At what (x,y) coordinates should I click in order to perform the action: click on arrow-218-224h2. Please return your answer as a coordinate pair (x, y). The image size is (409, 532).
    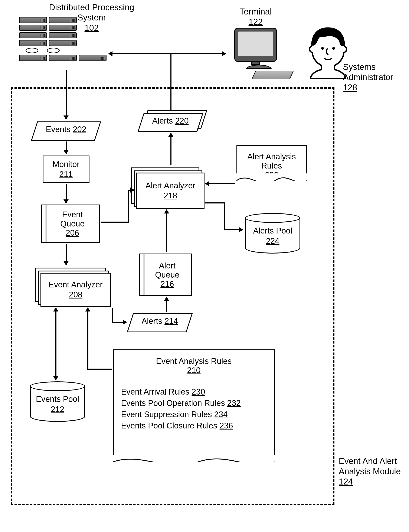
    Looking at the image, I should click on (233, 230).